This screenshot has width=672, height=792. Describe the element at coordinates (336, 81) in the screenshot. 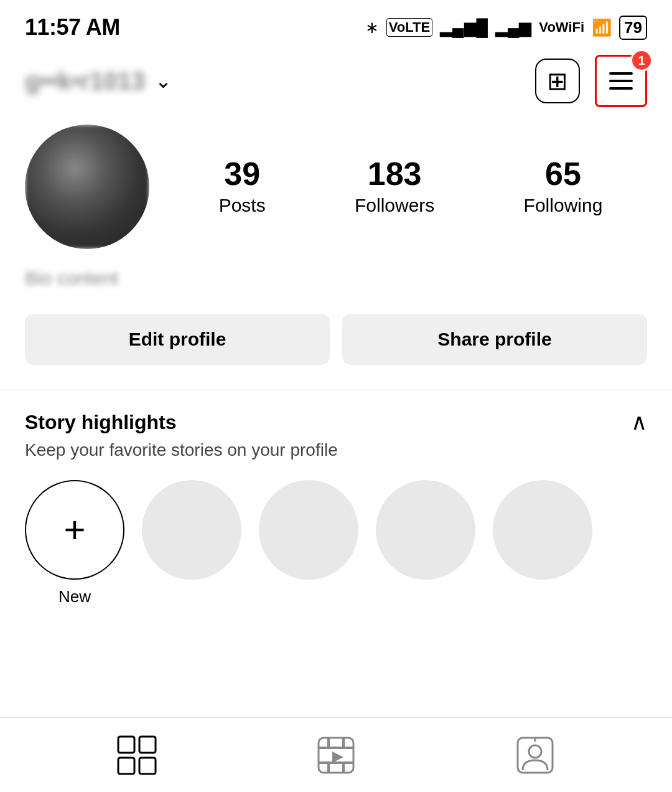

I see `nav-header: g••k•r1013 ⌄ ⊞ 1` at that location.